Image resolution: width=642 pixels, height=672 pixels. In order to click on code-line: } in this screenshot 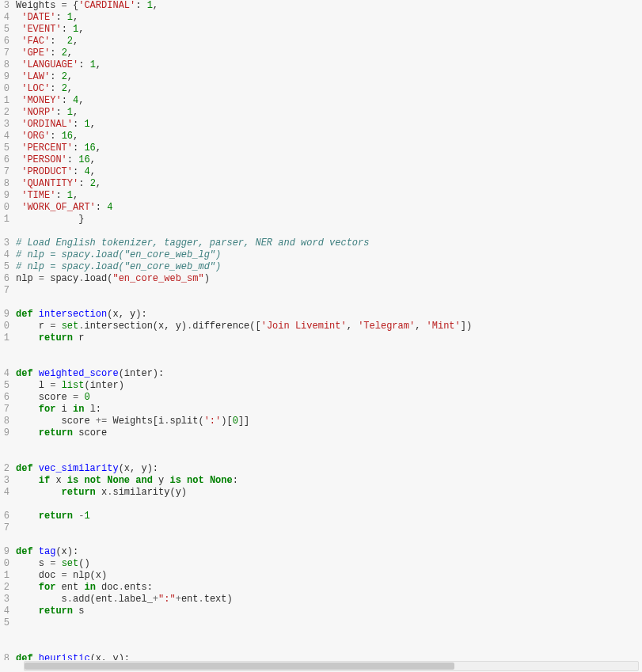, I will do `click(329, 220)`.